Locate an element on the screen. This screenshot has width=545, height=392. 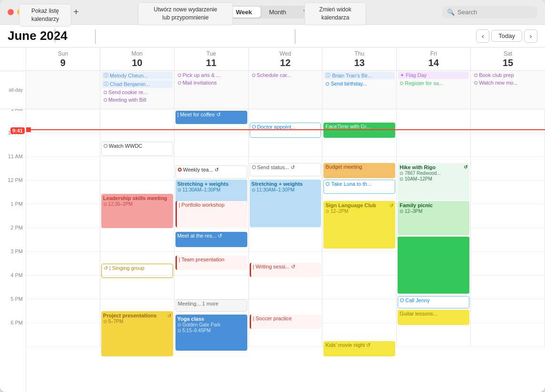
day-header-tue: Tue 11 is located at coordinates (212, 59).